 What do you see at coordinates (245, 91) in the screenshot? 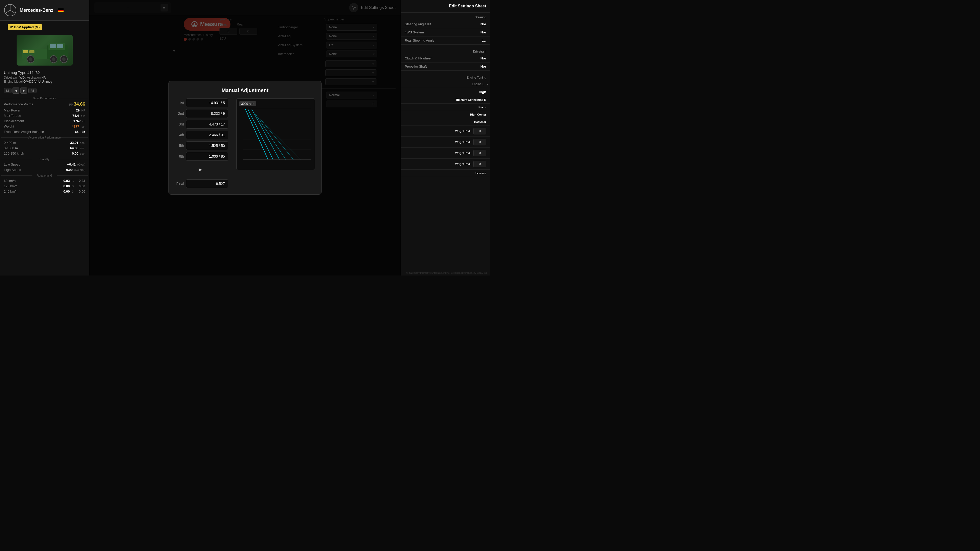
I see `modal-title: Manual Adjustment` at bounding box center [245, 91].